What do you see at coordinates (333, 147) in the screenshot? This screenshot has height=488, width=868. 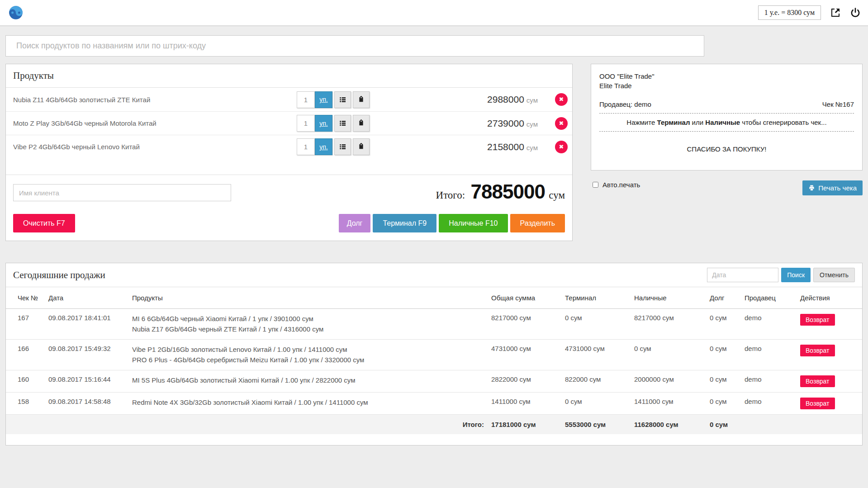 I see `cart-item-controls: уп.` at bounding box center [333, 147].